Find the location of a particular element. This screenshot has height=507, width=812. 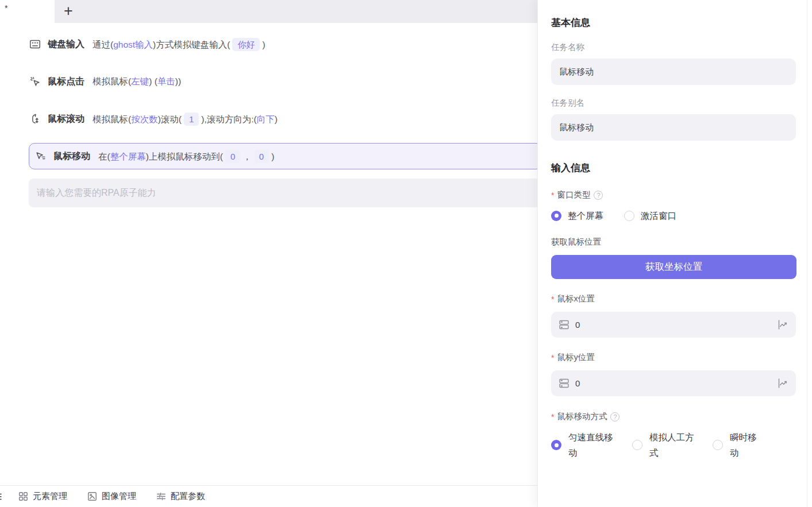

window-type-label: 窗口类型 is located at coordinates (574, 195).